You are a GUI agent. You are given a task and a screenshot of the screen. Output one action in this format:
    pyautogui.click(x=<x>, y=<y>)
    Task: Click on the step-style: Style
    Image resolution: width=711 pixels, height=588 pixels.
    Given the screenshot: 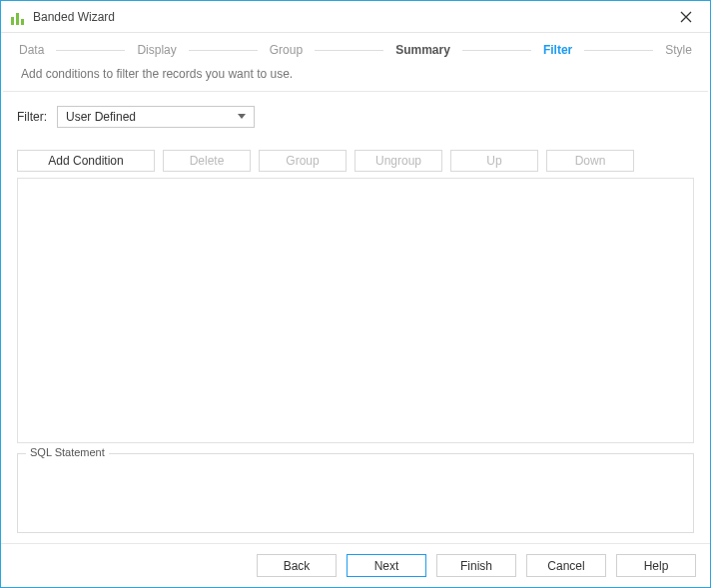 What is the action you would take?
    pyautogui.click(x=679, y=50)
    